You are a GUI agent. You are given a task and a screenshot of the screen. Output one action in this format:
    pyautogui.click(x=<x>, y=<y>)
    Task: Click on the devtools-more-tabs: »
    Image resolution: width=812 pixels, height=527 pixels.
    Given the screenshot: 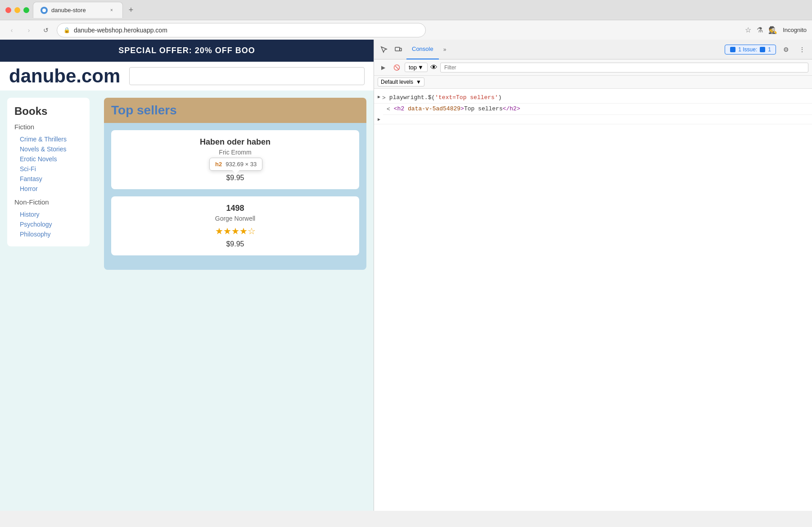 What is the action you would take?
    pyautogui.click(x=445, y=50)
    